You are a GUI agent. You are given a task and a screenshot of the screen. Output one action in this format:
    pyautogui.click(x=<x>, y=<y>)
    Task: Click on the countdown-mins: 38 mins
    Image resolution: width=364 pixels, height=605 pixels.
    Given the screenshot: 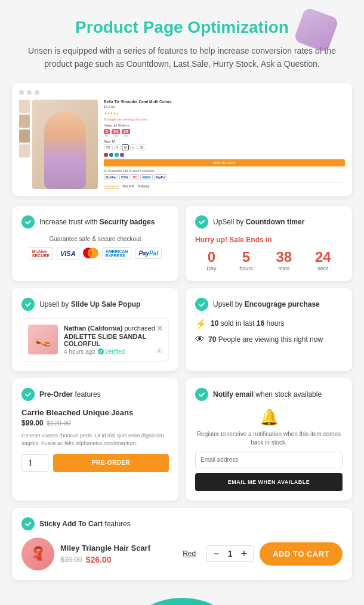 What is the action you would take?
    pyautogui.click(x=284, y=261)
    